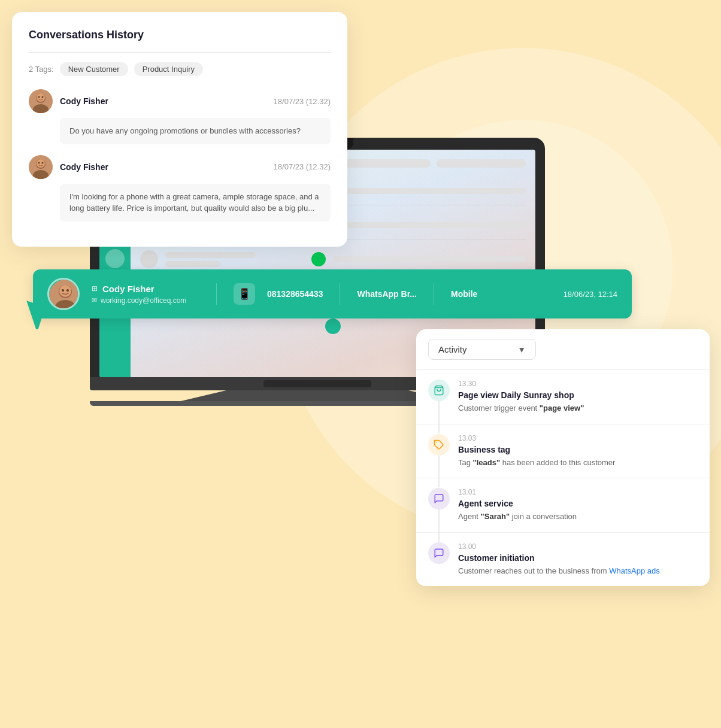 This screenshot has width=721, height=728. What do you see at coordinates (180, 35) in the screenshot?
I see `conv-card-title: Conversations History` at bounding box center [180, 35].